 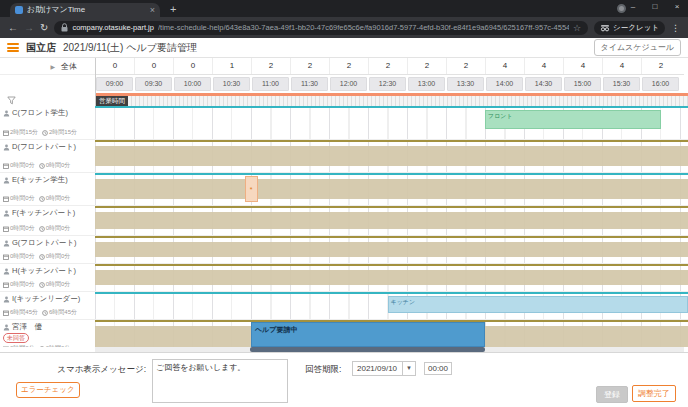 I want to click on time-cell: 16:00, so click(x=660, y=84).